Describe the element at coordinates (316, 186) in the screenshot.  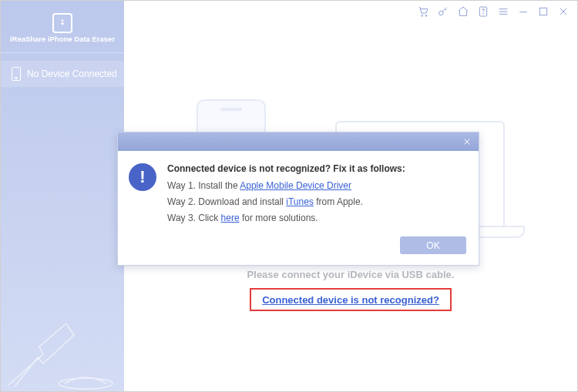
I see `dialog-way1: Way 1. Install the Apple Mobile Device D…` at that location.